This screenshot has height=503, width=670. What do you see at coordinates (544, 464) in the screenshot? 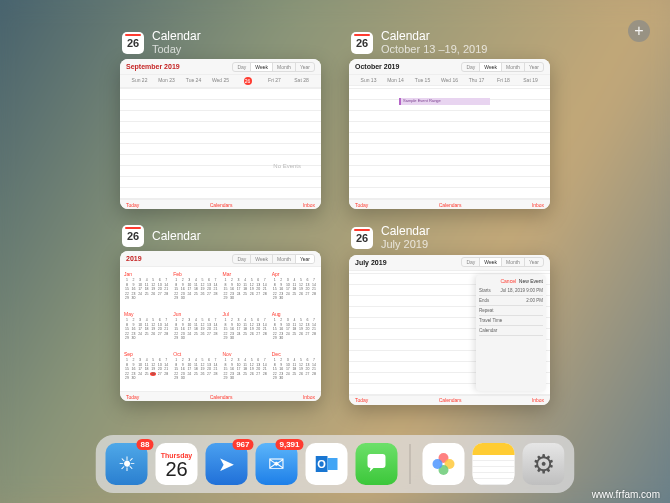
I see `dock-app-settings: ⚙` at bounding box center [544, 464].